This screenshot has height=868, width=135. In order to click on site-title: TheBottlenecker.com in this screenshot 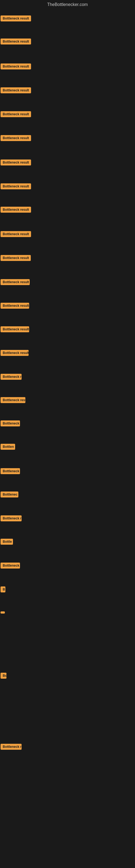, I will do `click(68, 5)`.